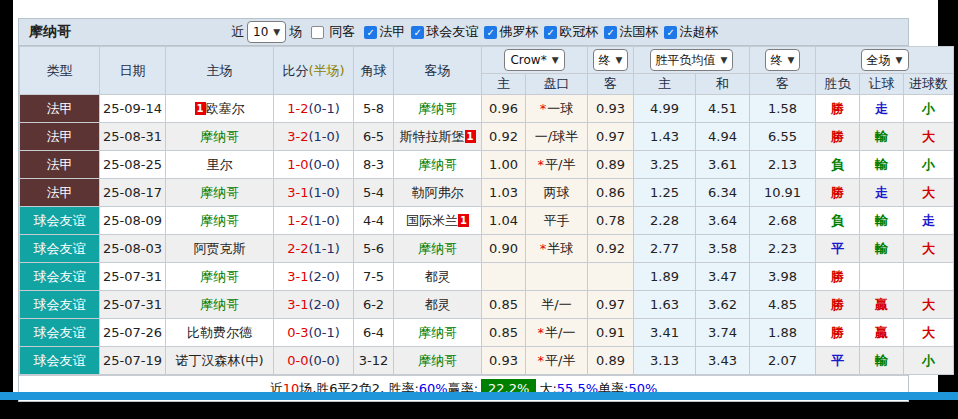 Image resolution: width=958 pixels, height=419 pixels. What do you see at coordinates (560, 248) in the screenshot?
I see `ah-line-text: 半球` at bounding box center [560, 248].